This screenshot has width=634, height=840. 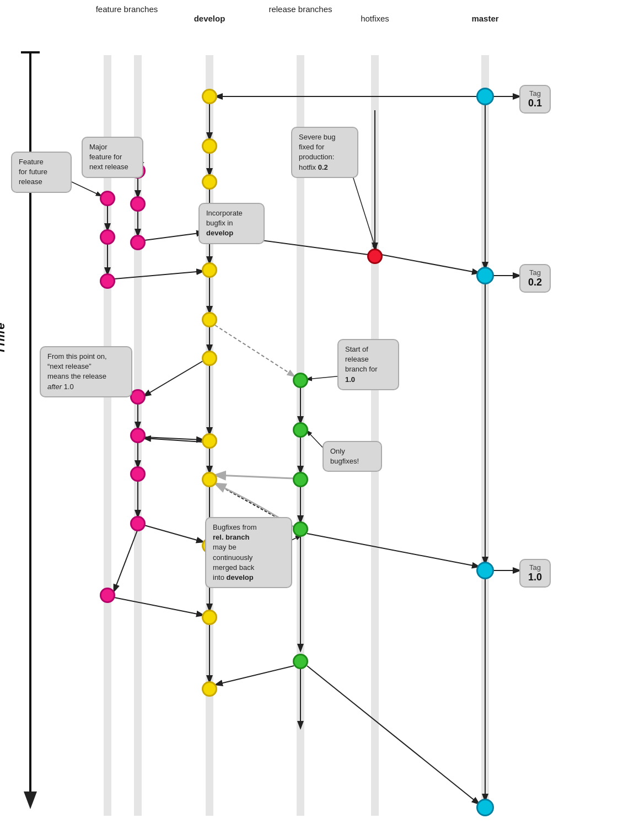 What do you see at coordinates (325, 152) in the screenshot?
I see `callout-severe-bug: Severe bugfixed forproduction:hotfix 0.2` at bounding box center [325, 152].